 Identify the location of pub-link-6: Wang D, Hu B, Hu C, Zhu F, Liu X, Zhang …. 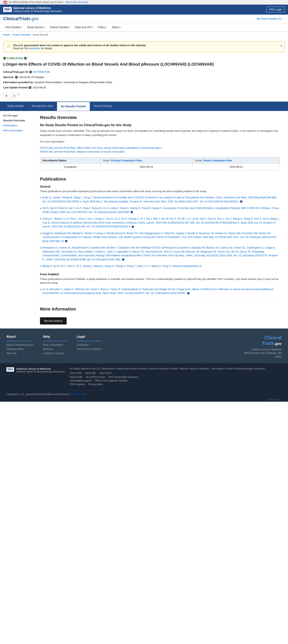
(123, 266).